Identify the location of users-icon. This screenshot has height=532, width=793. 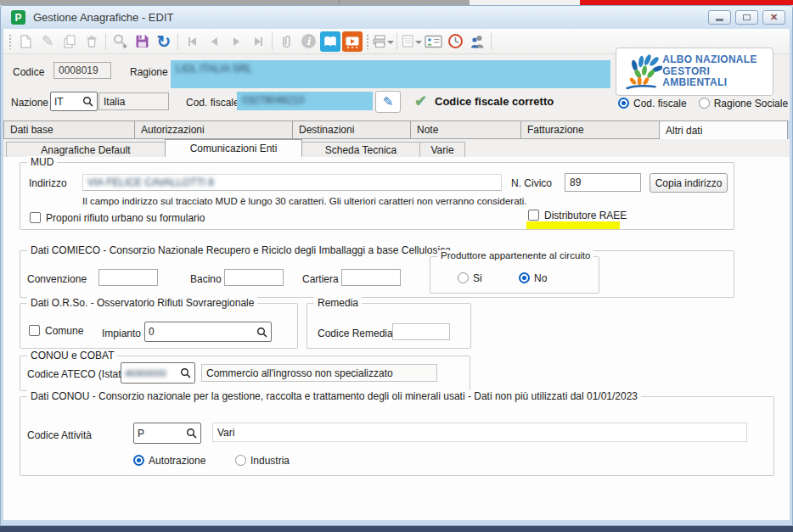
(477, 42).